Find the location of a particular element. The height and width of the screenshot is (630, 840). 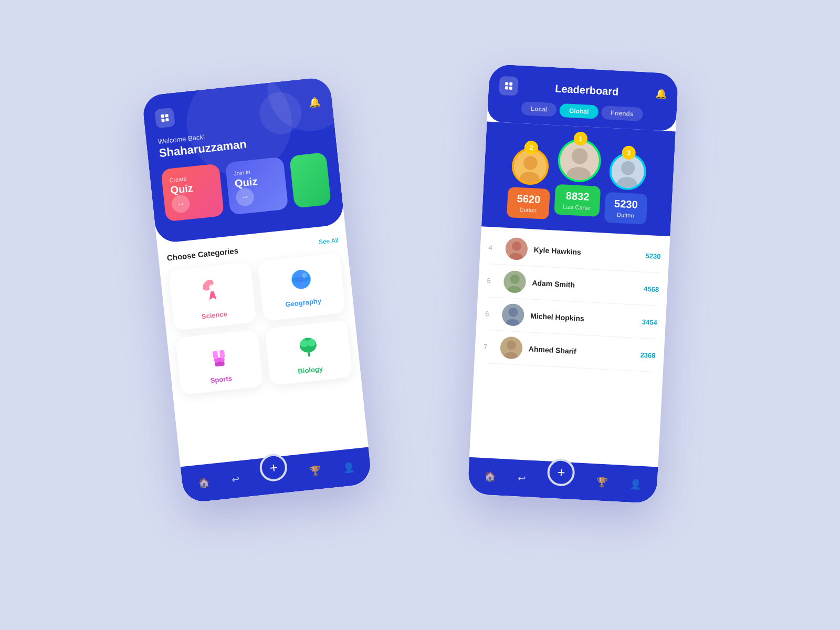

biology-icon is located at coordinates (308, 348).